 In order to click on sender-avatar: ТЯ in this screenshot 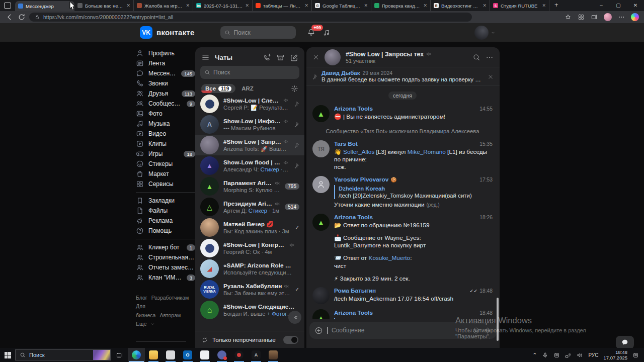, I will do `click(321, 149)`.